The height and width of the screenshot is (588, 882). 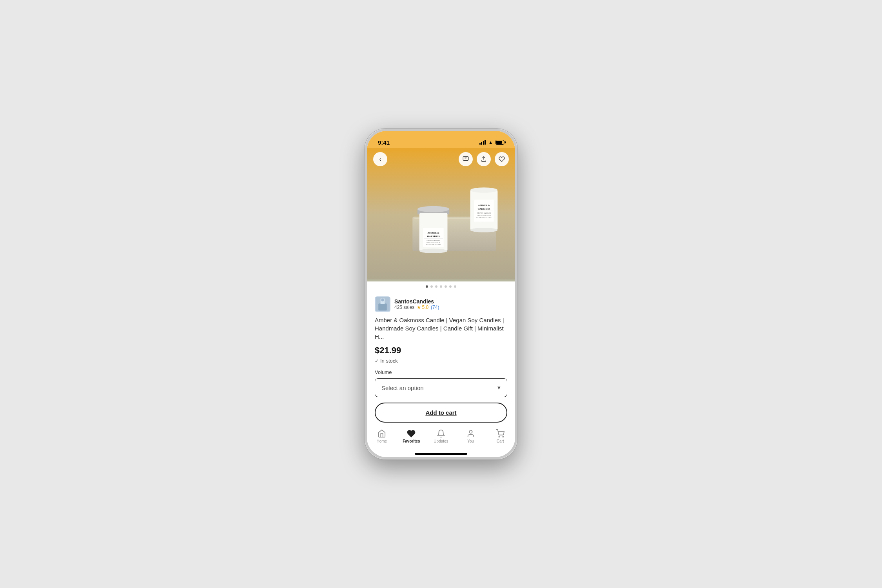 I want to click on favorites-icon, so click(x=411, y=434).